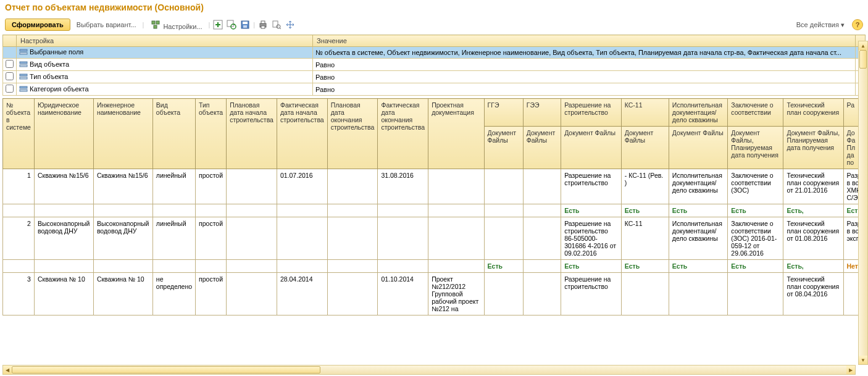 Image resolution: width=868 pixels, height=376 pixels. I want to click on table-row: 2Высоконапорный водовод ДНУВысоконапорны…, so click(435, 238).